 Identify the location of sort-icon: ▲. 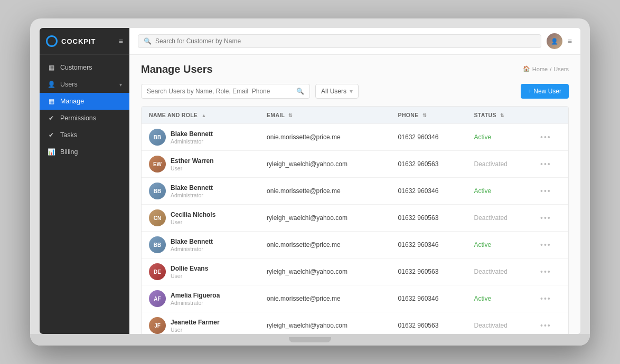
(204, 116).